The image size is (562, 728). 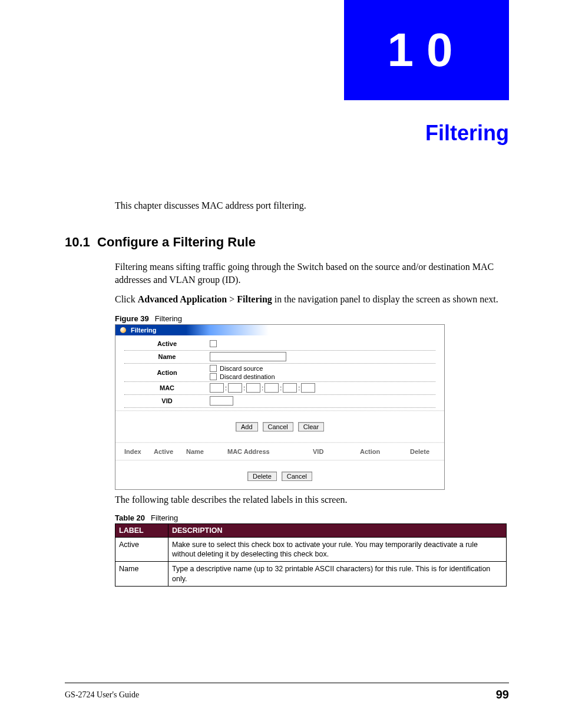 What do you see at coordinates (312, 206) in the screenshot?
I see `intro-text: This chapter discusses MAC address port …` at bounding box center [312, 206].